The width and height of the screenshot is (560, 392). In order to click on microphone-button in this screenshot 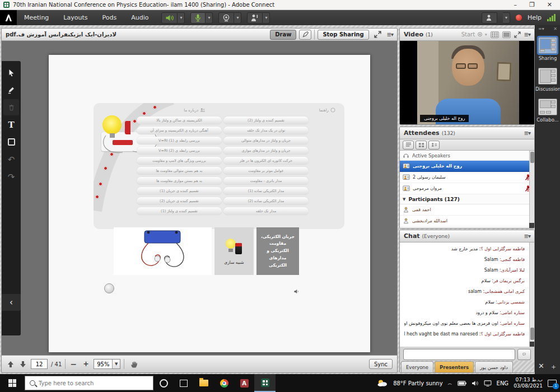, I will do `click(198, 18)`.